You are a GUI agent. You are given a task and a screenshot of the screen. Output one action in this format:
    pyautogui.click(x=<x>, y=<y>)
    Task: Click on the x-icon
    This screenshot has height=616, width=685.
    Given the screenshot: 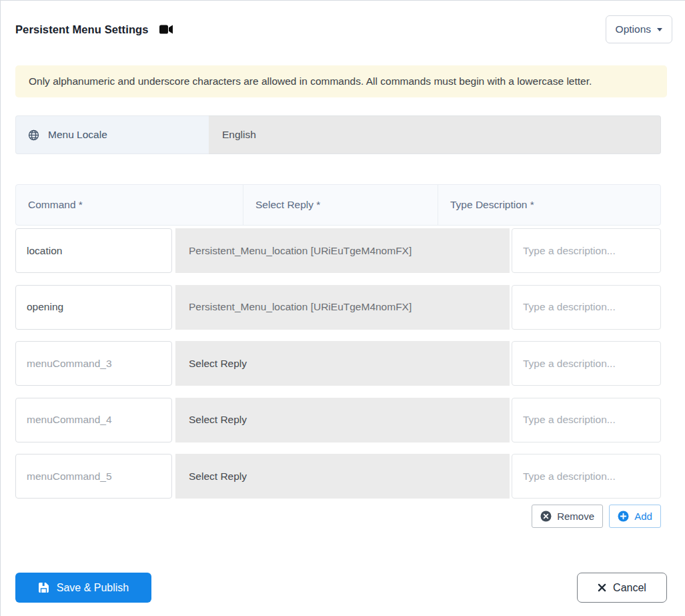 What is the action you would take?
    pyautogui.click(x=602, y=587)
    